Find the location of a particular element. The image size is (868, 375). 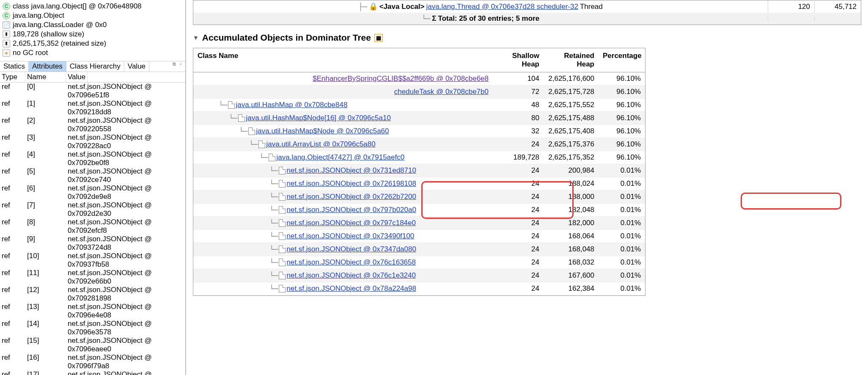

dominator-row: └─java.lang.Object[47427] @ 0x7915aefc01… is located at coordinates (419, 157).